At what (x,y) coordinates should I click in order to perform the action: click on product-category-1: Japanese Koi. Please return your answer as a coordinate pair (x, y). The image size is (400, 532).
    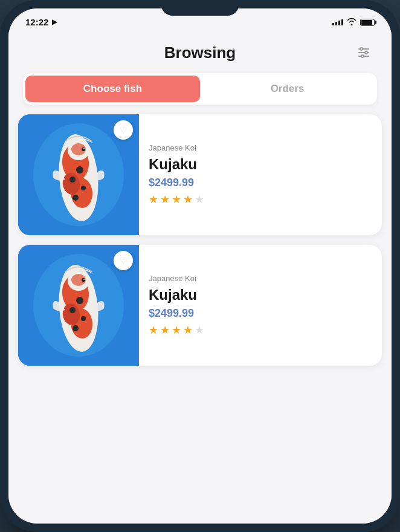
    Looking at the image, I should click on (176, 148).